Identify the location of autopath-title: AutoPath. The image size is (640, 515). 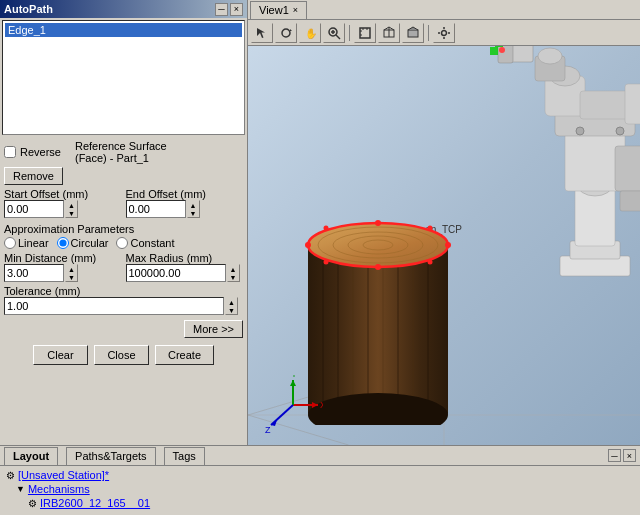
(28, 9).